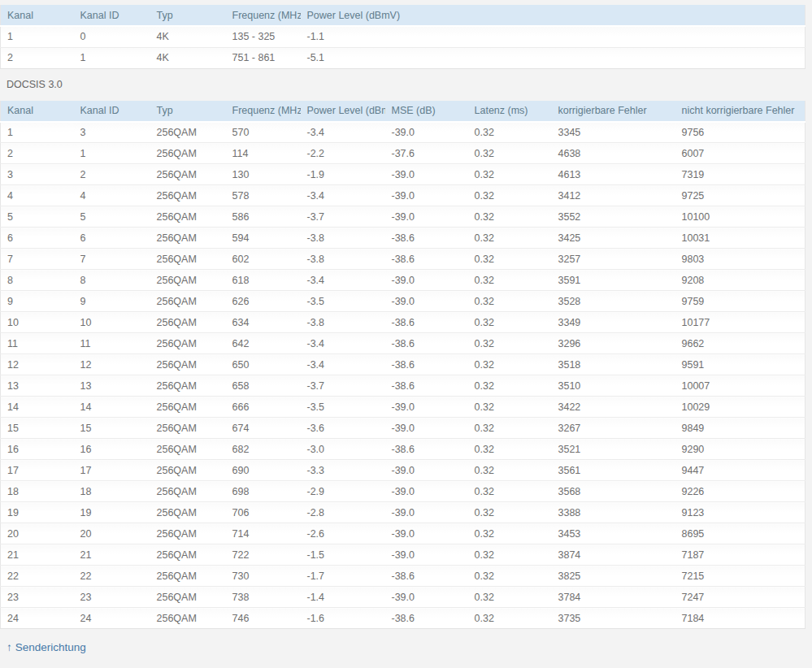  Describe the element at coordinates (112, 386) in the screenshot. I see `table-cell: 13` at that location.